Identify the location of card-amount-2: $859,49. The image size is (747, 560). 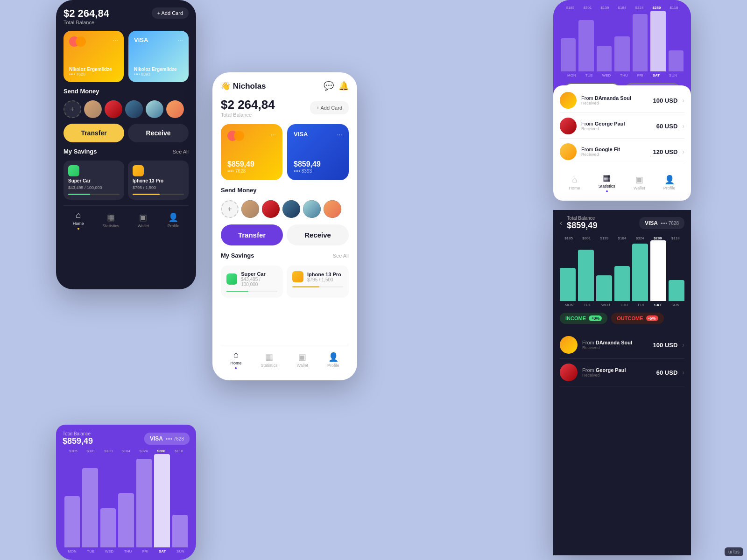
(318, 164).